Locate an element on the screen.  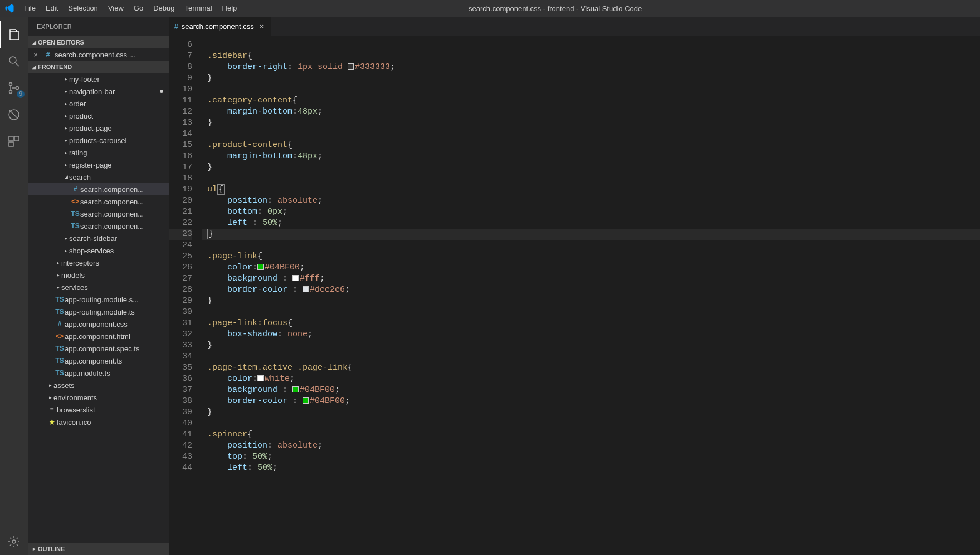
menu-selection: Selection is located at coordinates (82, 8).